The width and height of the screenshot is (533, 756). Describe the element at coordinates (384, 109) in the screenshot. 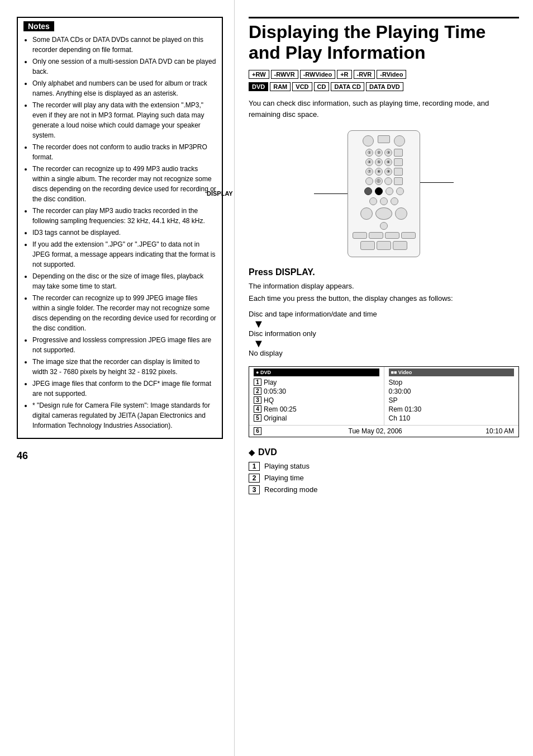

I see `intro-text: You can check disc information, such as …` at that location.